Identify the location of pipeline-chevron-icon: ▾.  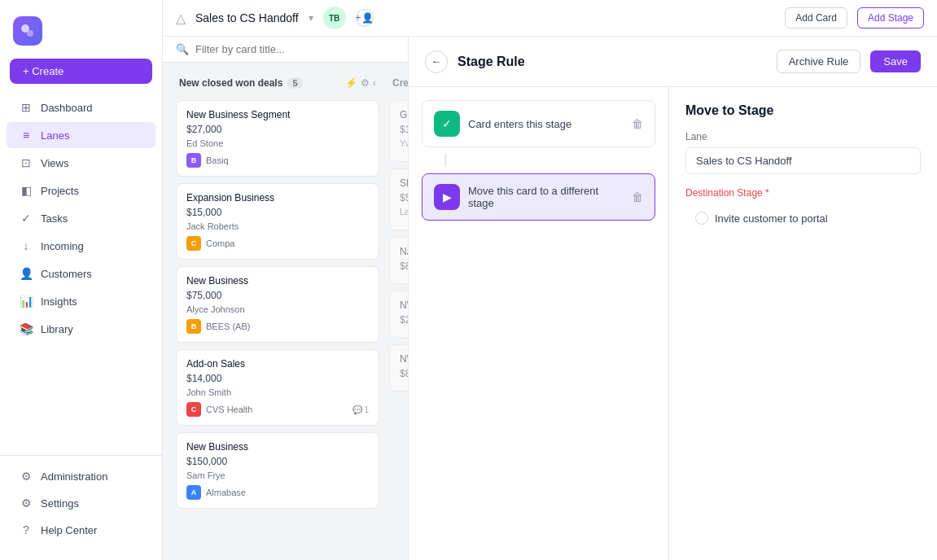
(311, 18).